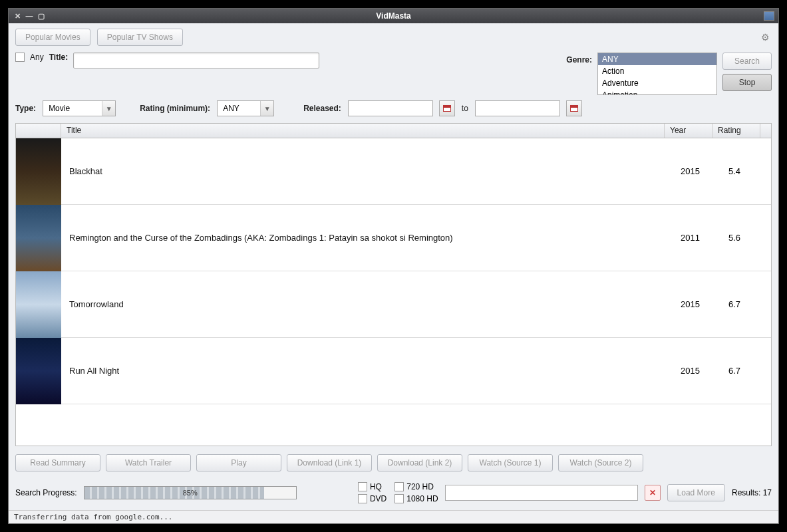 The width and height of the screenshot is (787, 532). What do you see at coordinates (190, 493) in the screenshot?
I see `progress-text: 85%` at bounding box center [190, 493].